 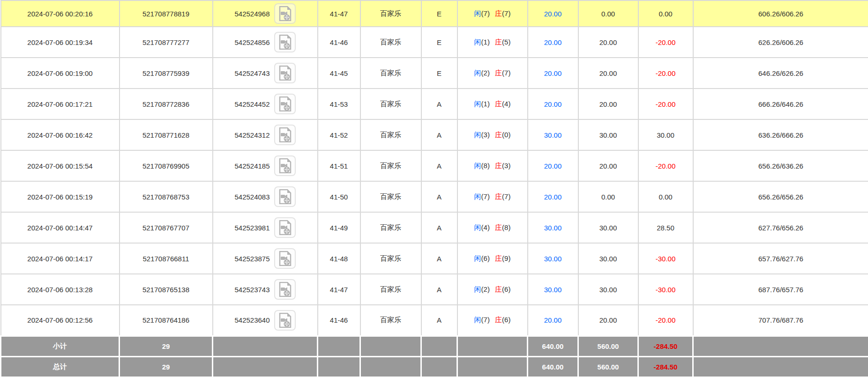 What do you see at coordinates (434, 228) in the screenshot?
I see `table-row: 2024-07-06 00:14:47 521708767707 5425239…` at bounding box center [434, 228].